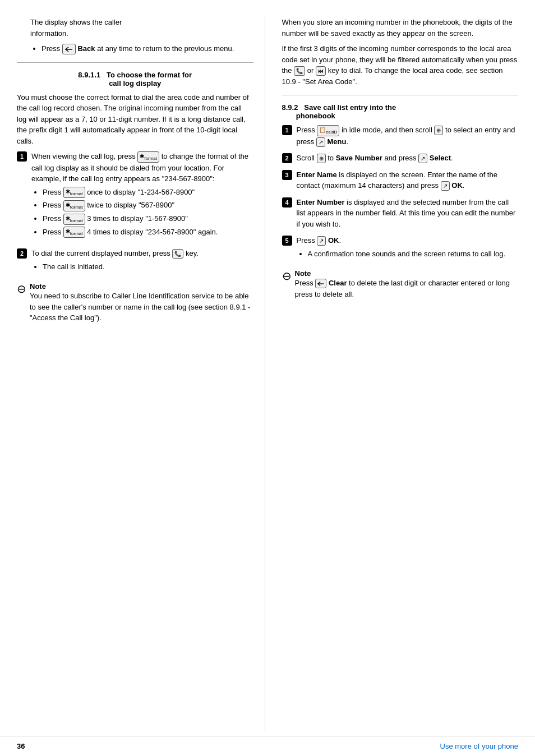  What do you see at coordinates (287, 130) in the screenshot?
I see `step-badge-1-right: 1` at bounding box center [287, 130].